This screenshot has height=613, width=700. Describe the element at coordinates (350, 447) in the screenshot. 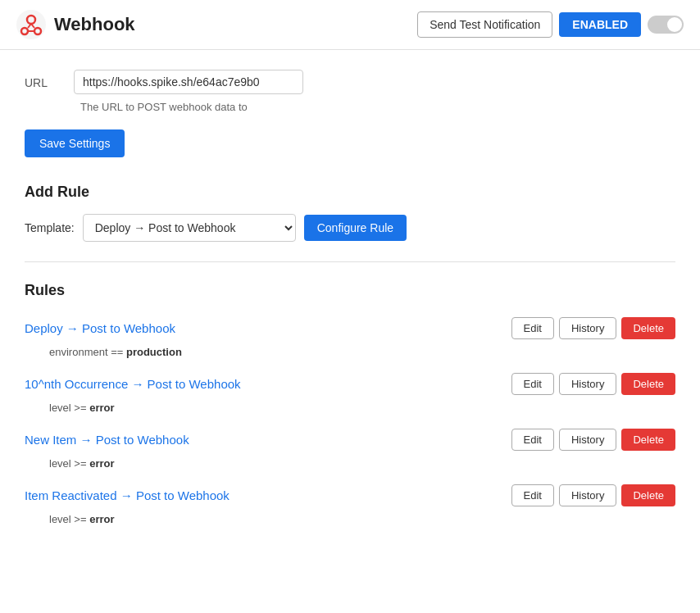

I see `rule-item: New Item → Post to Webhook Edit History …` at that location.